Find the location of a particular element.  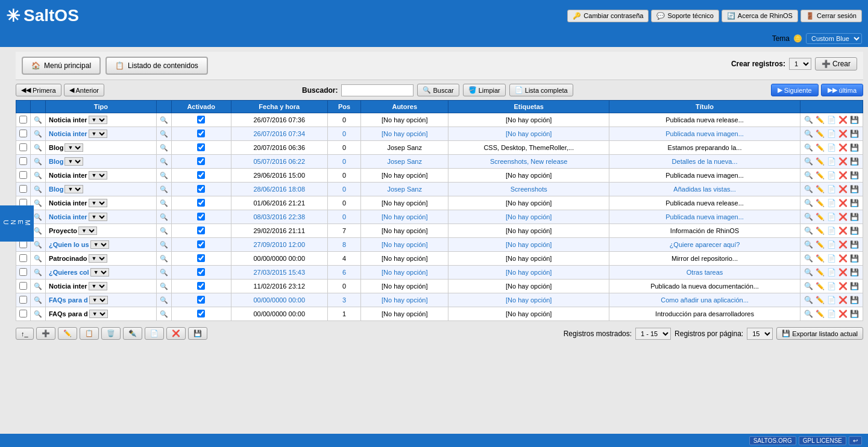

lista-completa-button: 📄 Lista completa is located at coordinates (541, 90).